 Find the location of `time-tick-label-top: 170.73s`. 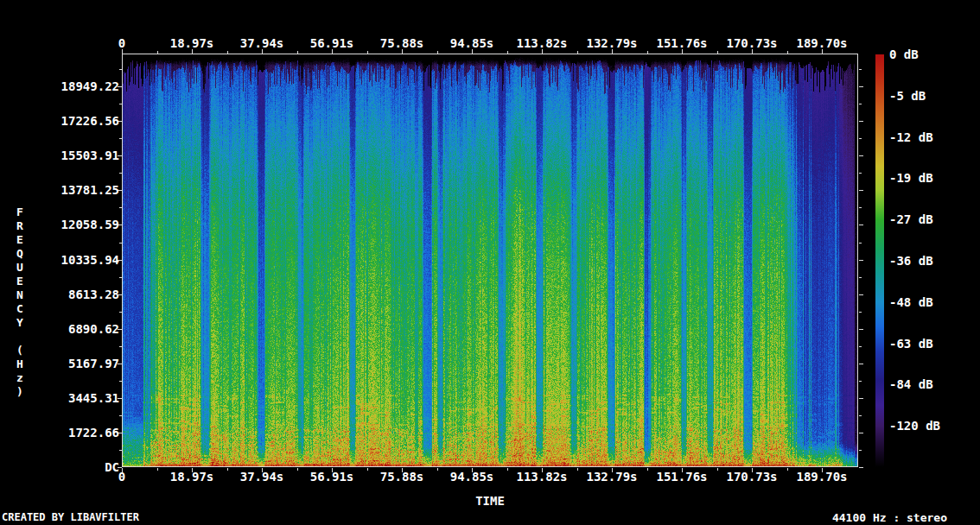

time-tick-label-top: 170.73s is located at coordinates (752, 43).